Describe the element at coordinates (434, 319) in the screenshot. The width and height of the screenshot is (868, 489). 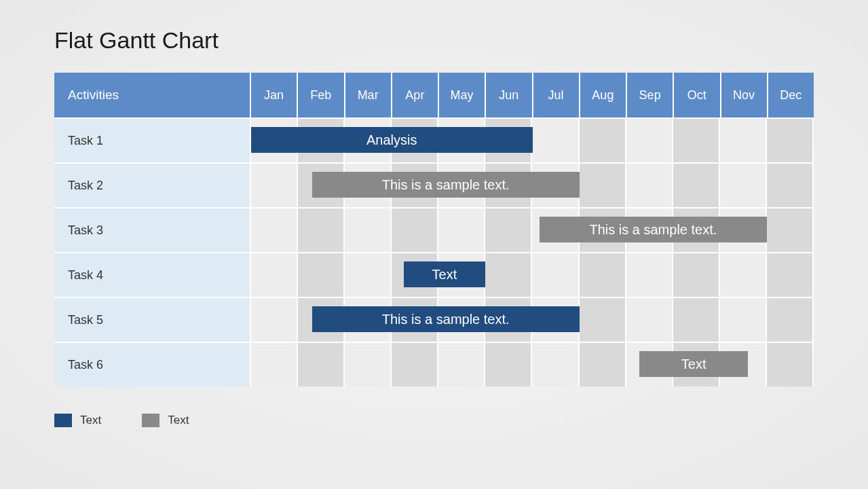
I see `table-row: Task 5This is a sample text.` at that location.